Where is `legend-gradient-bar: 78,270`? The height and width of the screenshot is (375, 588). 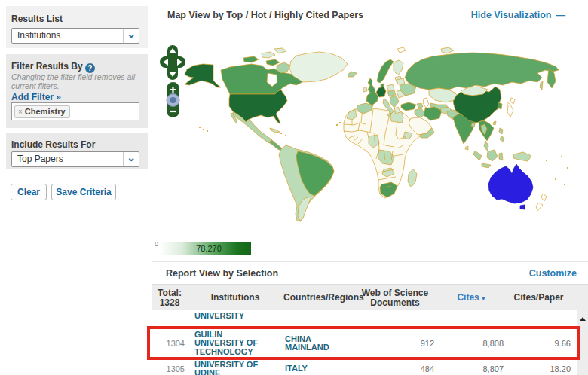 legend-gradient-bar: 78,270 is located at coordinates (205, 248).